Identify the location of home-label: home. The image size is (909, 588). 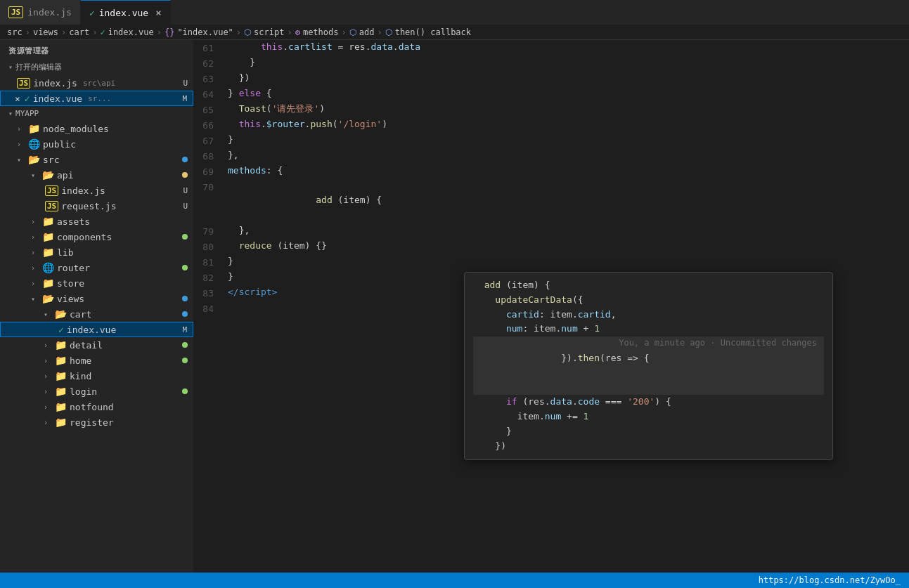
(80, 361).